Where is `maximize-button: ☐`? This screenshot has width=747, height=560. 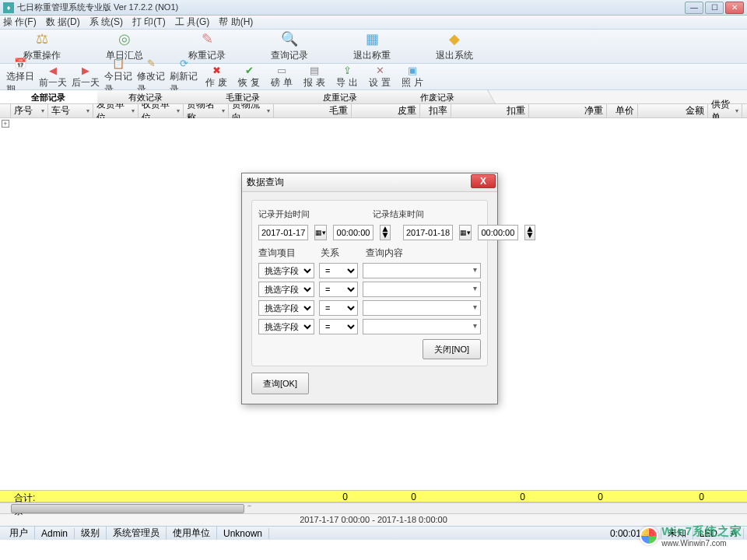 maximize-button: ☐ is located at coordinates (714, 8).